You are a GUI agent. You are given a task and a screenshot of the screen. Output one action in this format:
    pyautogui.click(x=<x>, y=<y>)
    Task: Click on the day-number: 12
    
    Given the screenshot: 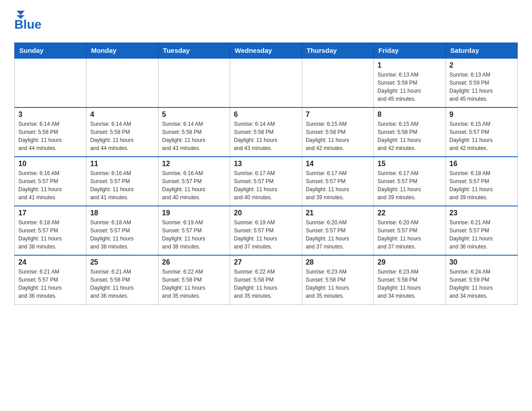 What is the action you would take?
    pyautogui.click(x=194, y=164)
    